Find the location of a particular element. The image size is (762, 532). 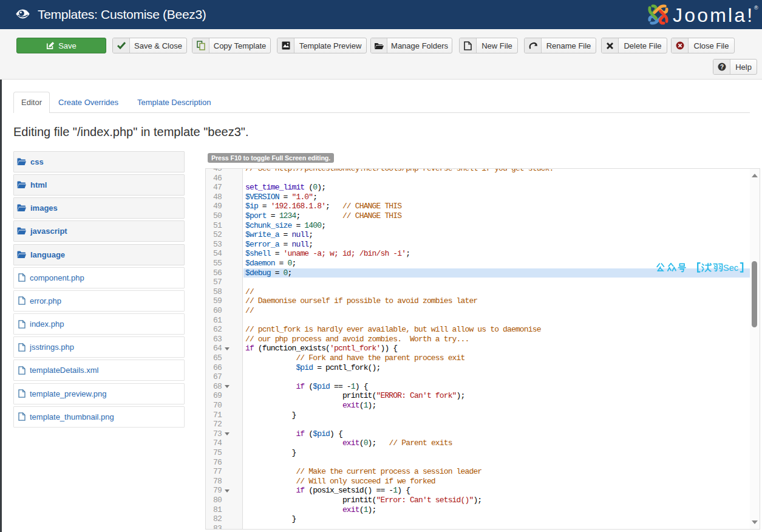

svg-text: Sec is located at coordinates (731, 268).